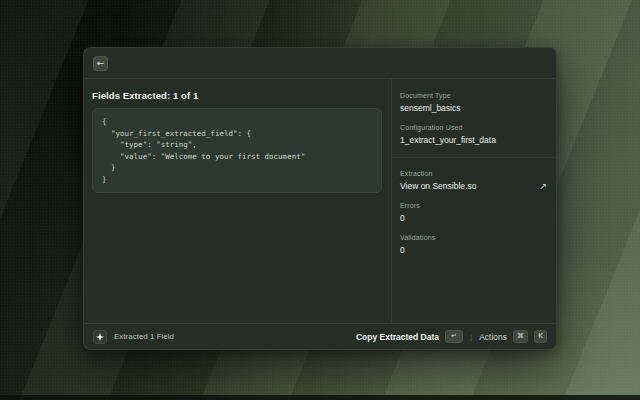 The width and height of the screenshot is (640, 400). Describe the element at coordinates (474, 212) in the screenshot. I see `errors-field: Errors 0` at that location.